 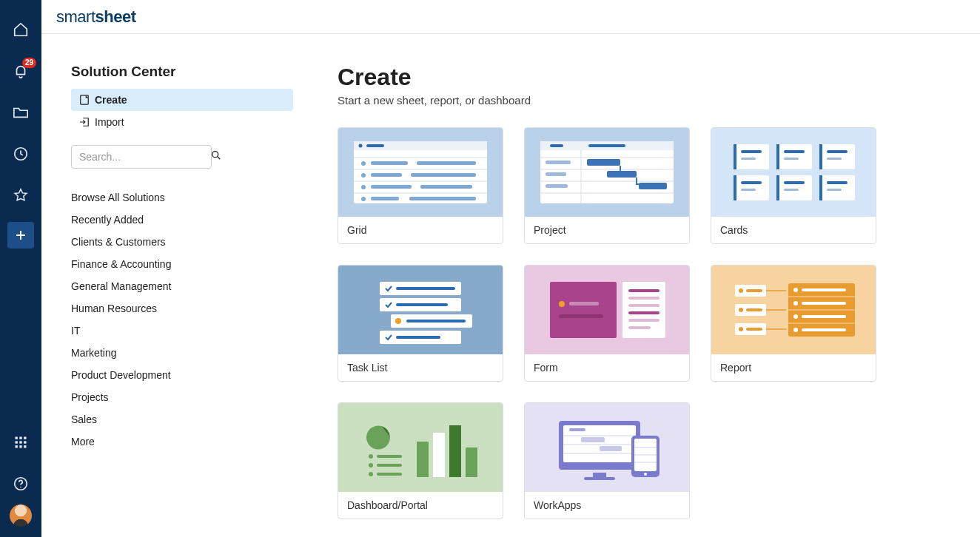 What do you see at coordinates (607, 448) in the screenshot?
I see `workapps-thumb-icon` at bounding box center [607, 448].